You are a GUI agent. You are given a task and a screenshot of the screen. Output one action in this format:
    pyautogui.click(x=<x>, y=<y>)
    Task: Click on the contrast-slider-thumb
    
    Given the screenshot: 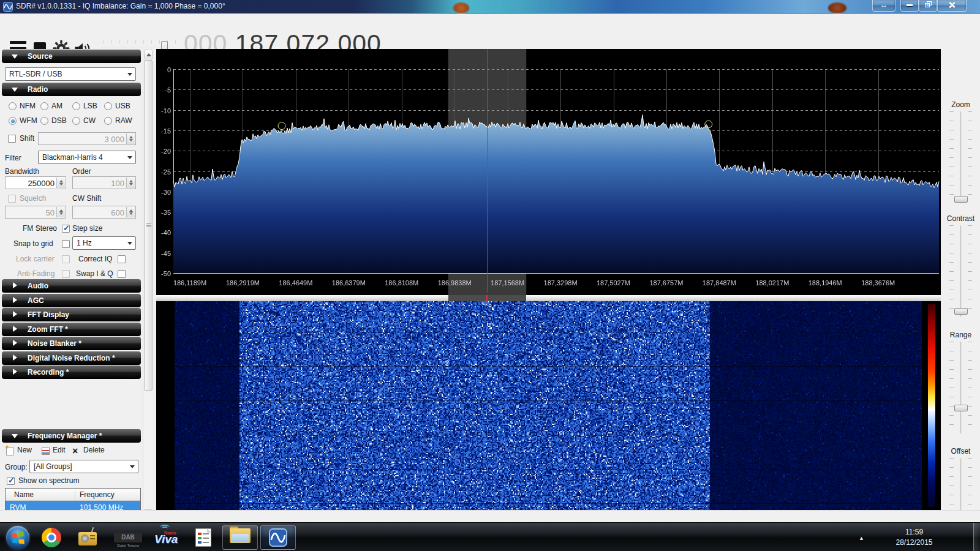 What is the action you would take?
    pyautogui.click(x=961, y=311)
    